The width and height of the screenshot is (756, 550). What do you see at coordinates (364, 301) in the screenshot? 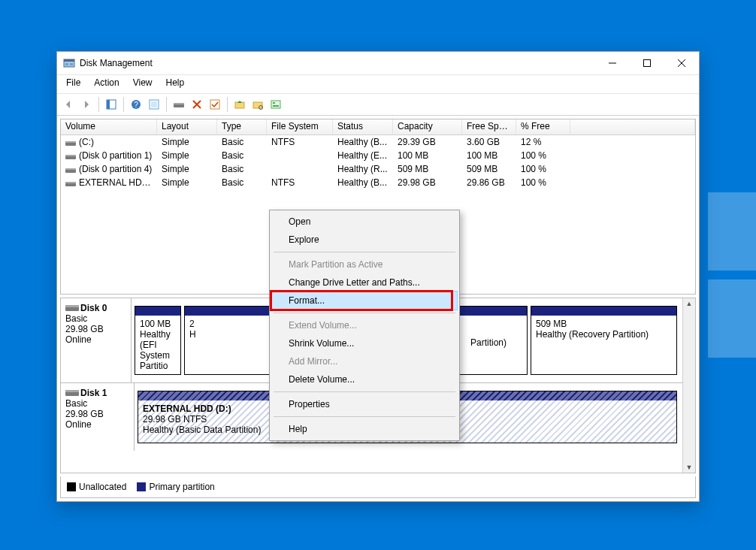
I see `context-item: Format...` at bounding box center [364, 301].